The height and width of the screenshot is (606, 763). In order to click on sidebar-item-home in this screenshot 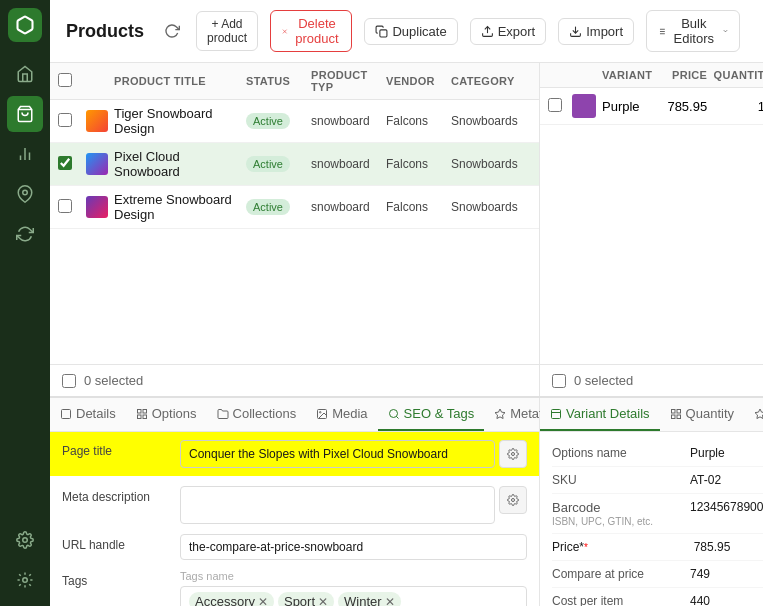, I will do `click(25, 74)`.